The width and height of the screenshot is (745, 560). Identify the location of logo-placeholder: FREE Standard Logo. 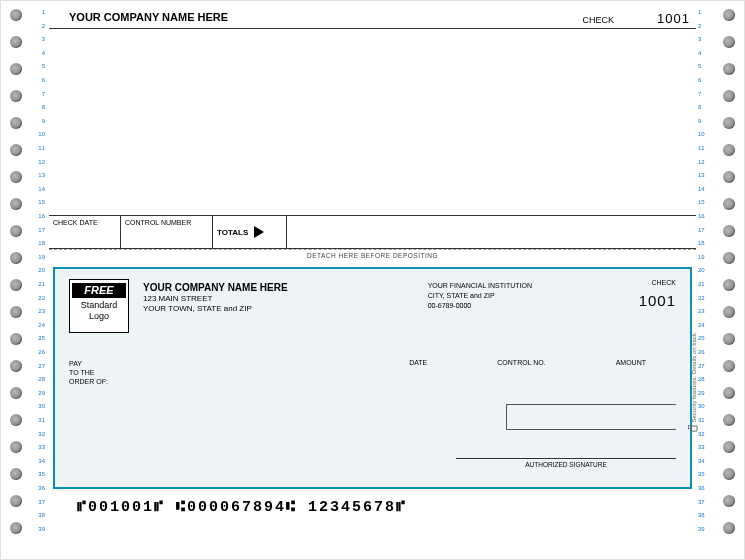
(99, 306).